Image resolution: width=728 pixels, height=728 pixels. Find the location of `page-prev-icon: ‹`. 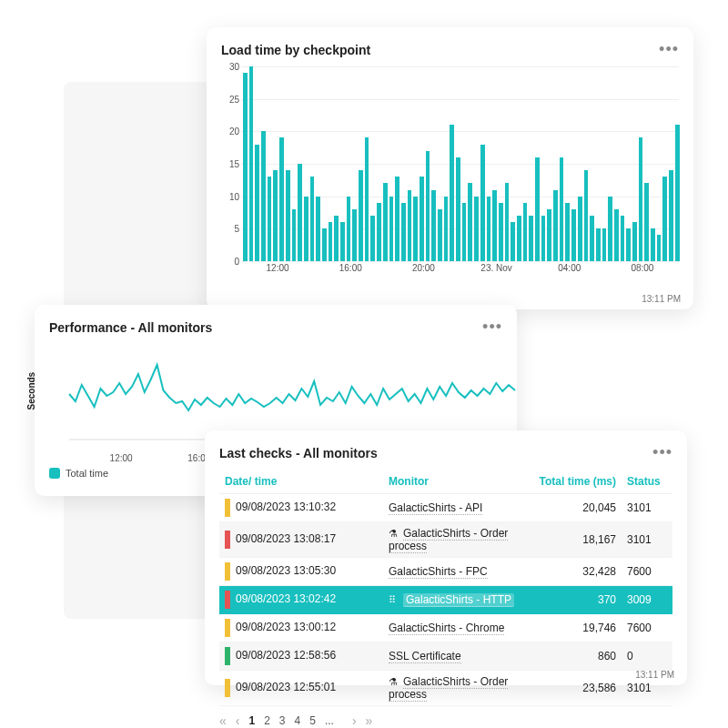

page-prev-icon: ‹ is located at coordinates (238, 721).